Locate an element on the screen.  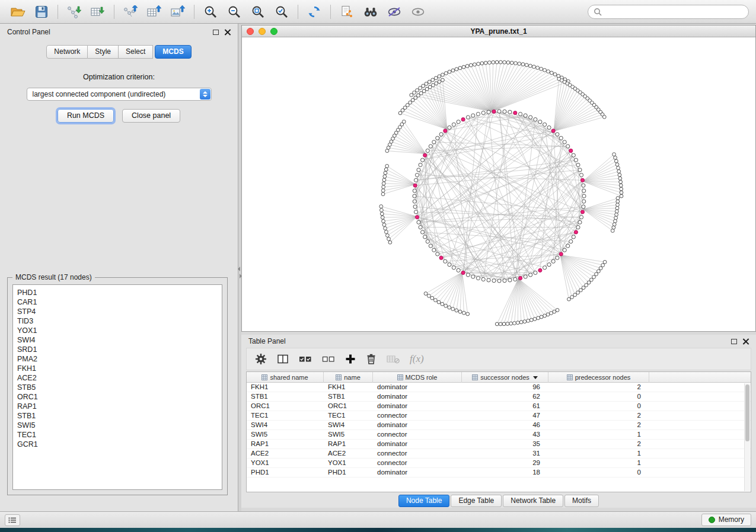
import-table-button is located at coordinates (98, 12).